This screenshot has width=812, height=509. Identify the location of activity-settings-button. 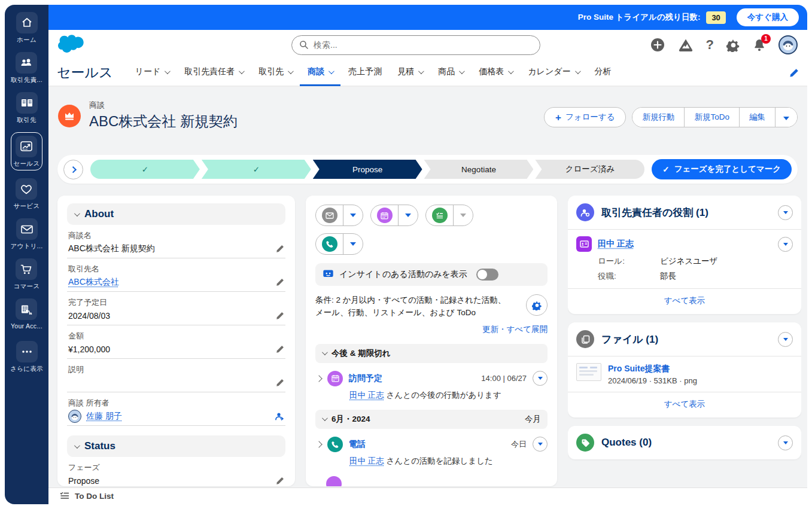
(537, 305).